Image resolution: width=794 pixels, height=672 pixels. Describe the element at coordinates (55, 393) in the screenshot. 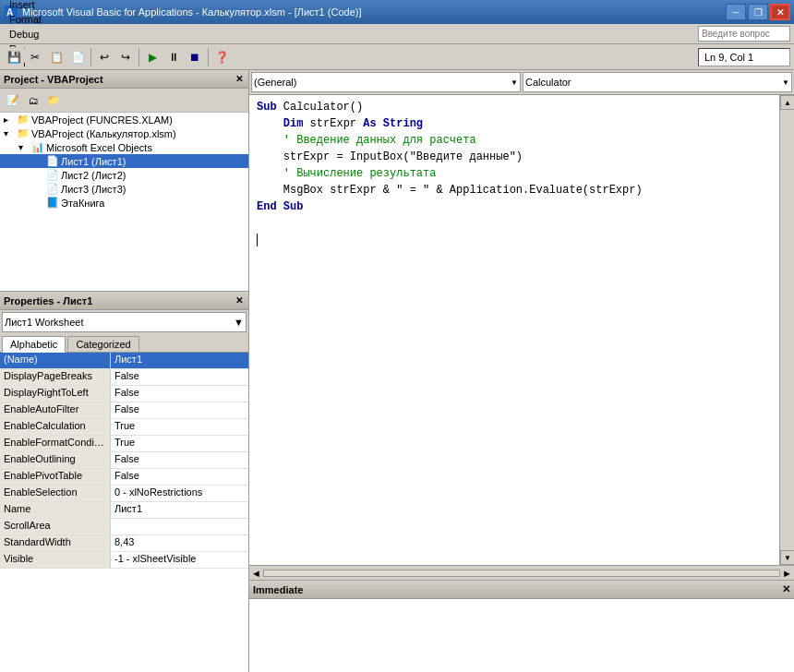

I see `prop-name: DisplayRightToLeft` at that location.